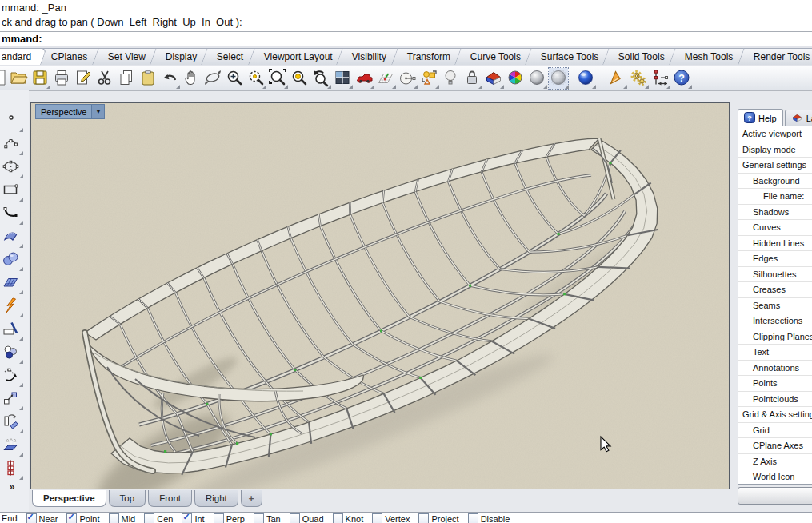 Image resolution: width=812 pixels, height=523 pixels. I want to click on setting-row-z-axis: Z Axis, so click(775, 462).